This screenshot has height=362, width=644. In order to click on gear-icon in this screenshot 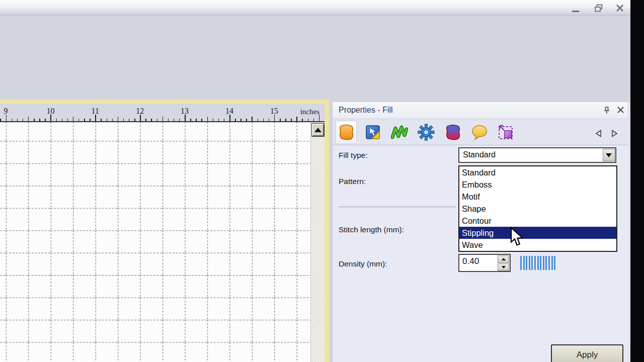, I will do `click(426, 132)`.